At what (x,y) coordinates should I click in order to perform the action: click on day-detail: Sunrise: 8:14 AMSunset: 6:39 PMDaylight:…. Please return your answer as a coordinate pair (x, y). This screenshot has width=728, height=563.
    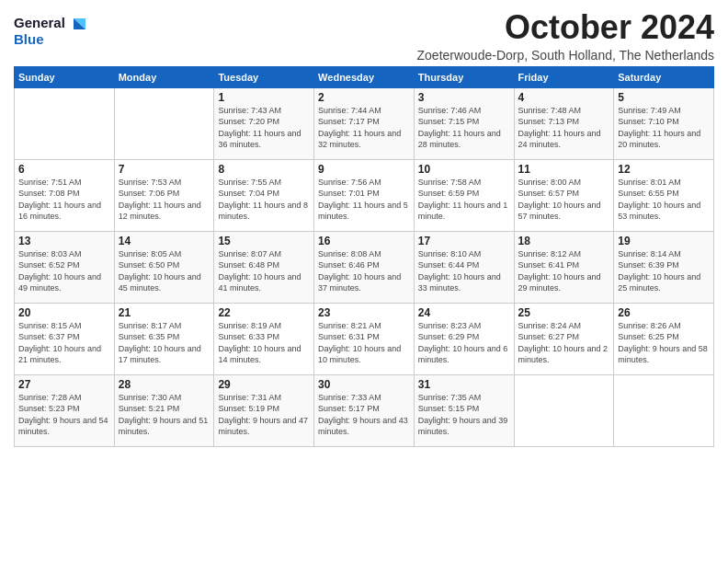
    Looking at the image, I should click on (664, 271).